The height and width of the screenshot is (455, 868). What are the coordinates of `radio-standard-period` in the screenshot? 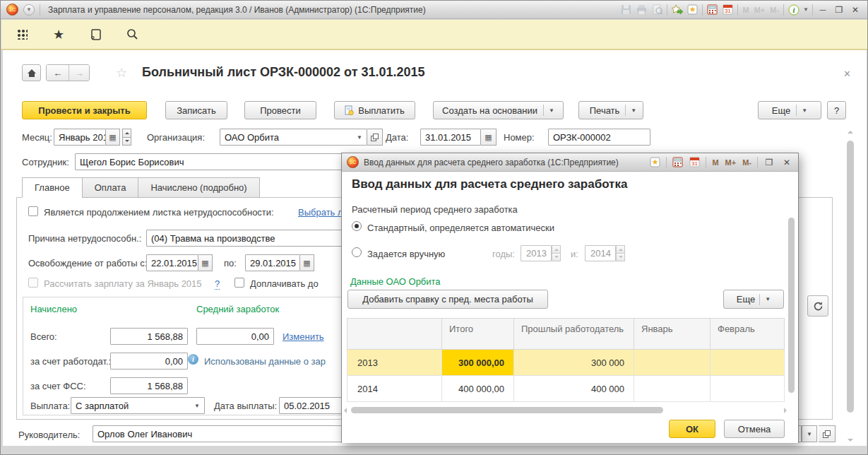 It's located at (357, 226).